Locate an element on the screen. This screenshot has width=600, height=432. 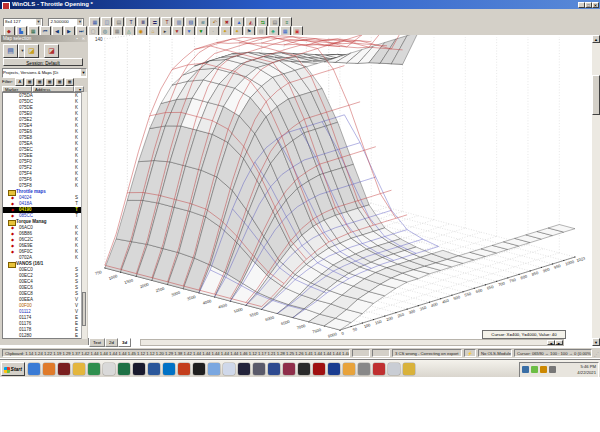
tray-volume-icon is located at coordinates (526, 370).